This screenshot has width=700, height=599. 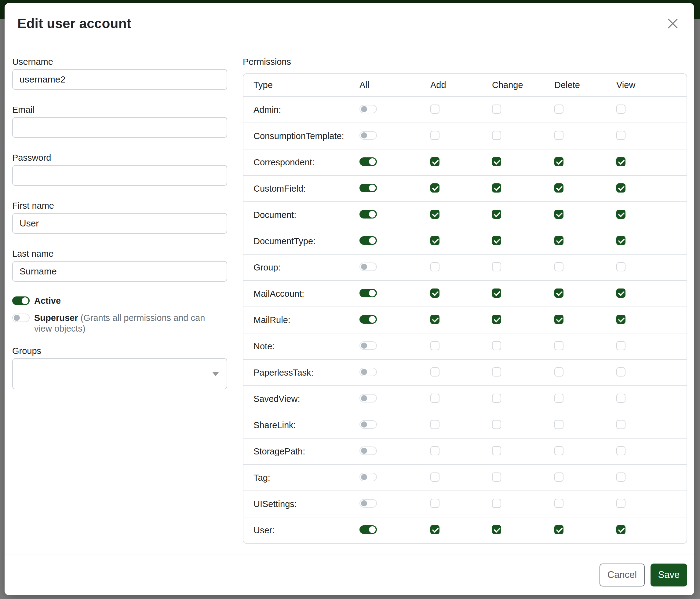 I want to click on uisettings-delete-checkbox, so click(x=559, y=503).